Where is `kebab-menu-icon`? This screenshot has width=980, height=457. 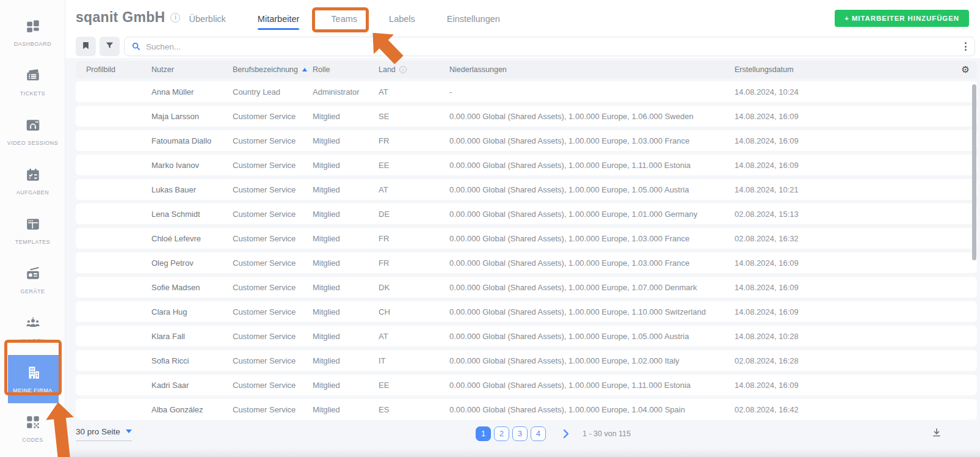 kebab-menu-icon is located at coordinates (965, 46).